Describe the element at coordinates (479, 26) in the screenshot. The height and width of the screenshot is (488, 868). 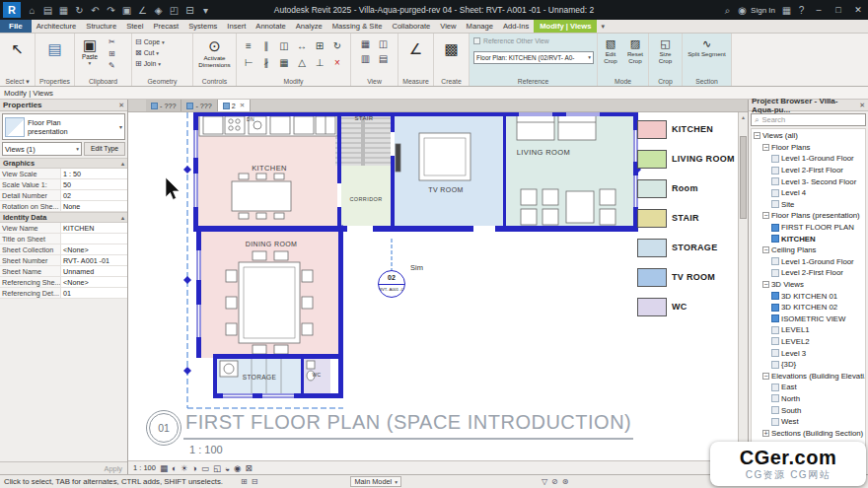
I see `ribbon-tab-manage: Manage` at that location.